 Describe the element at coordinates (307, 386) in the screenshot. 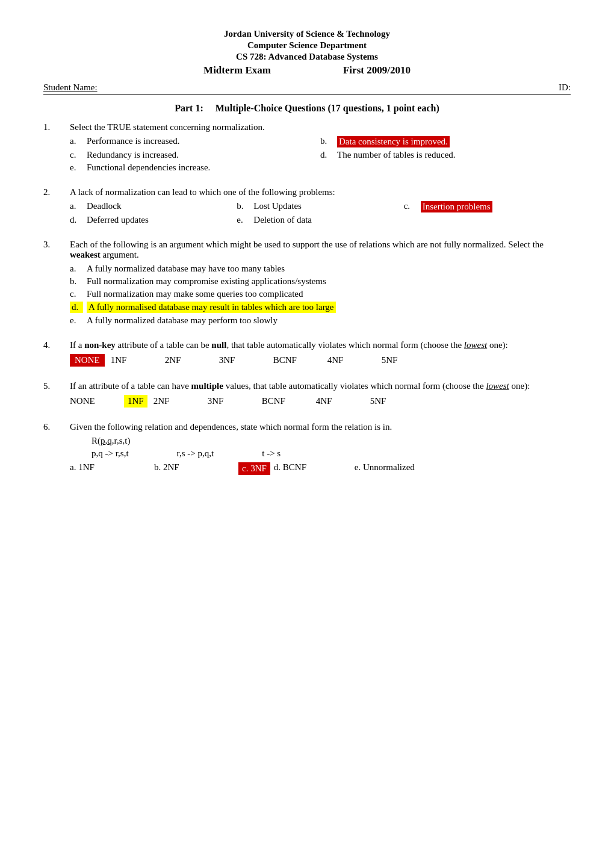

I see `q5-row: 5. If an attribute of a table can have m…` at that location.